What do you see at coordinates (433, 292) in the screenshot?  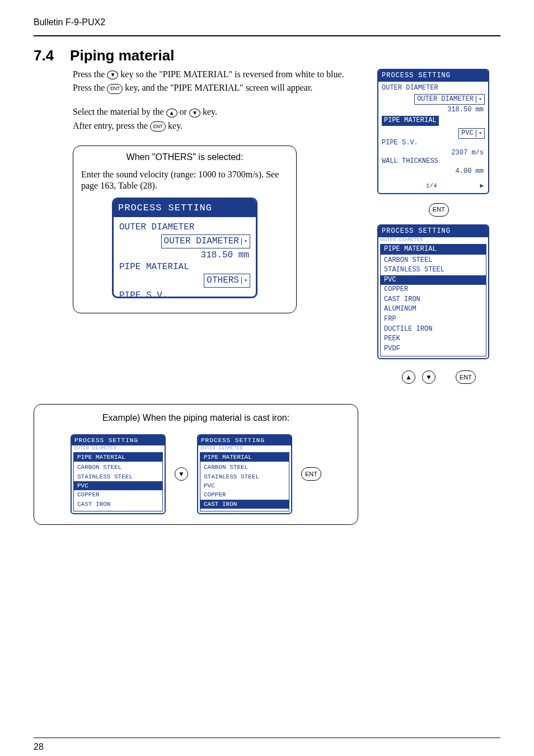 I see `lcd-material-list: PROCESS SETTING OUTER DIAMETER PIPE MATE…` at bounding box center [433, 292].